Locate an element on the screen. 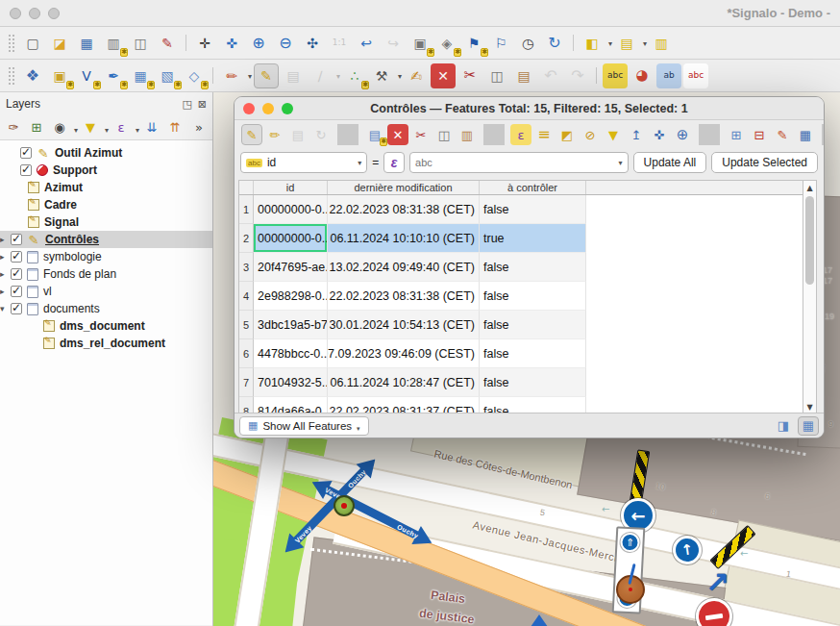  modify-attributes-icon: ✍ is located at coordinates (416, 76).